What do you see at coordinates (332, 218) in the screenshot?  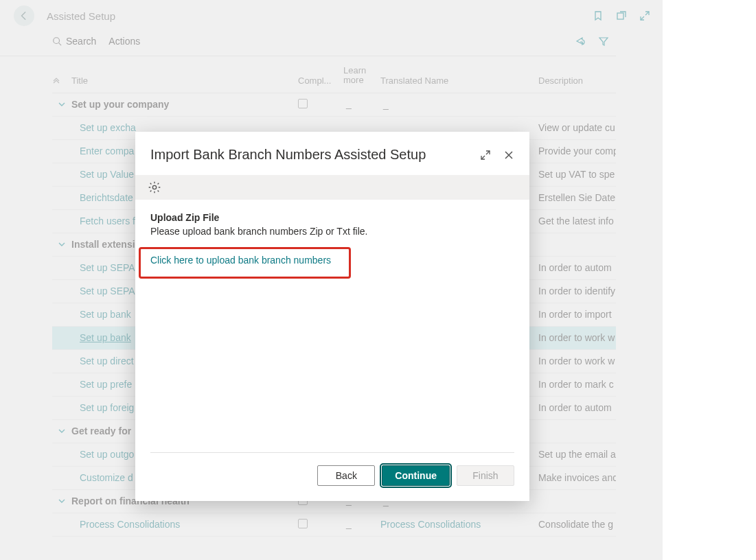 I see `upload-section-title: Upload Zip File` at bounding box center [332, 218].